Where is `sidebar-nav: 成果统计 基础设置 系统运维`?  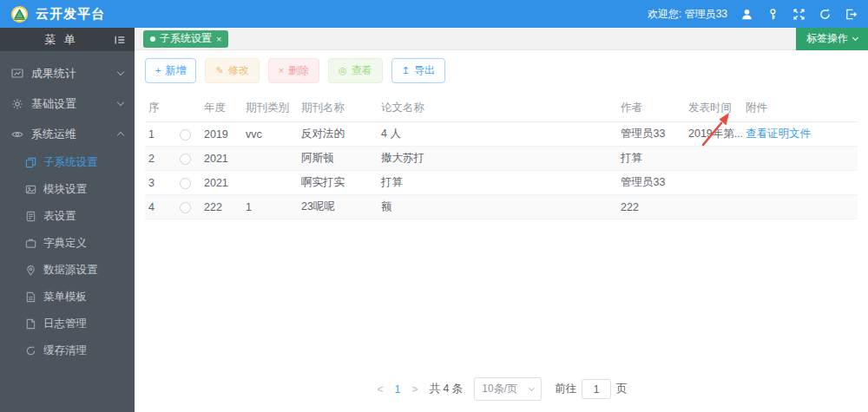 sidebar-nav: 成果统计 基础设置 系统运维 is located at coordinates (68, 208).